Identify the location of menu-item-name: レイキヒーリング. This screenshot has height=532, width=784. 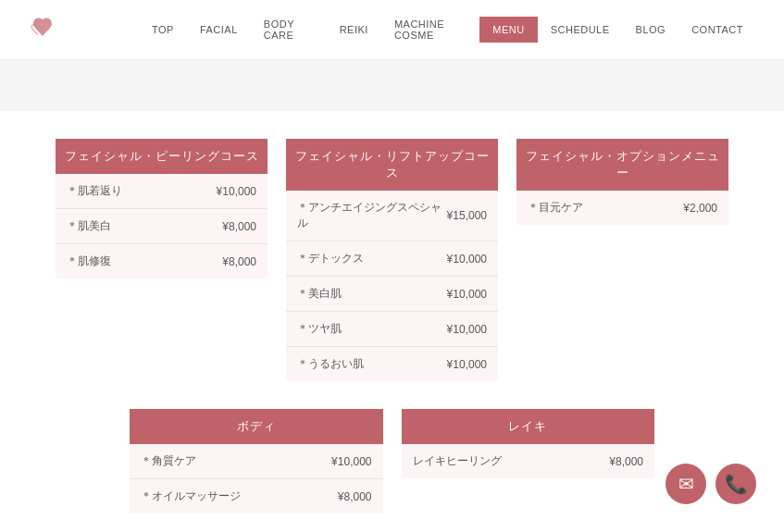
(457, 461).